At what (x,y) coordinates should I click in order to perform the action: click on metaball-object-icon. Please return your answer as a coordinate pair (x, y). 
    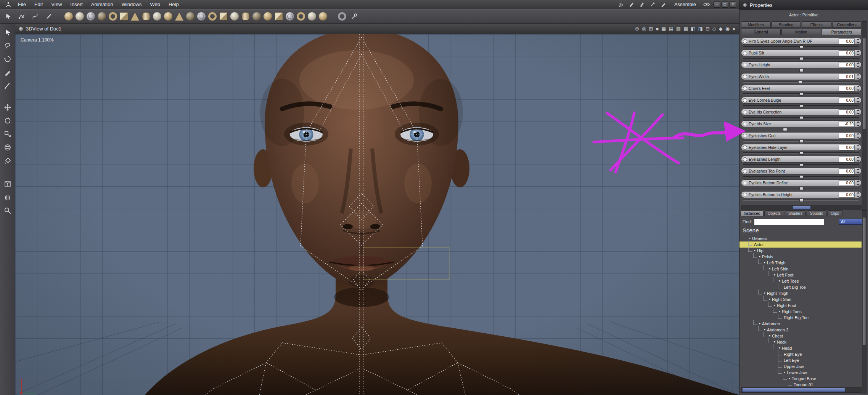
    Looking at the image, I should click on (102, 16).